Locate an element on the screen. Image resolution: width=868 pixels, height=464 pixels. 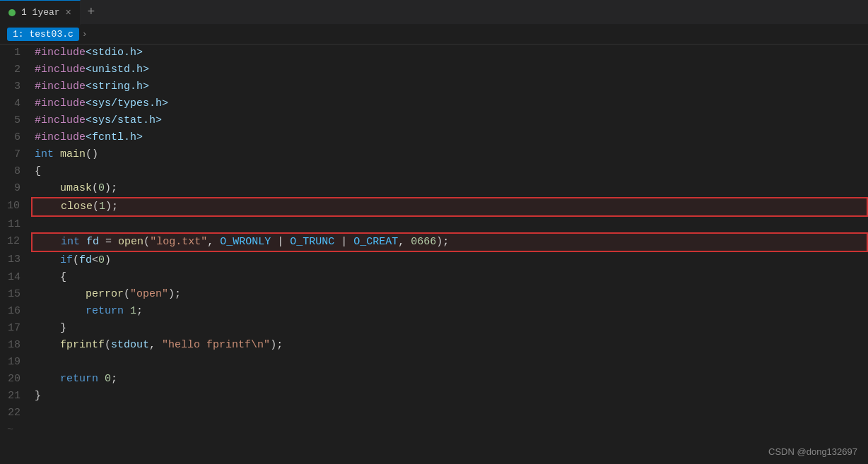
line-content: umask(0); is located at coordinates (450, 189).